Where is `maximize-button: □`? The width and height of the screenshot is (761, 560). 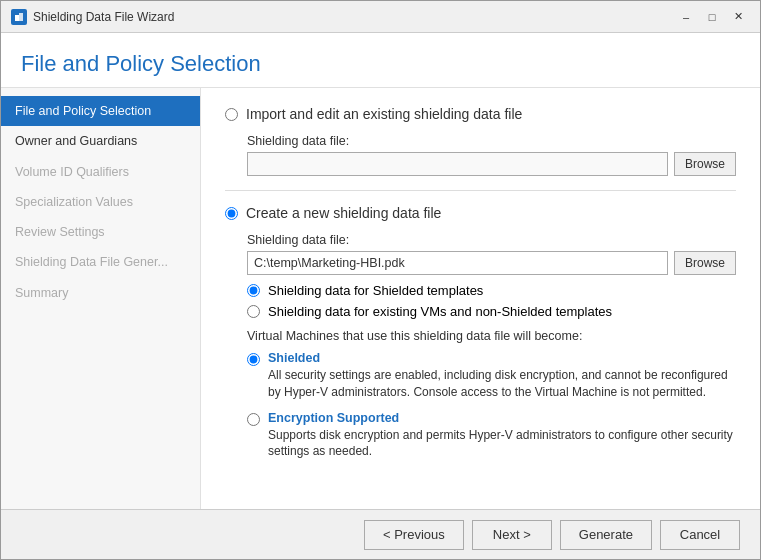
maximize-button: □ is located at coordinates (712, 17).